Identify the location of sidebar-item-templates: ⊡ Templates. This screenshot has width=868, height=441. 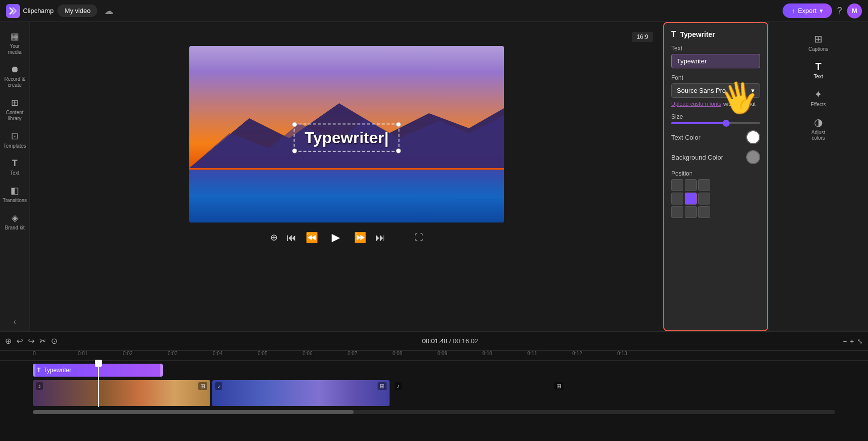
(15, 140).